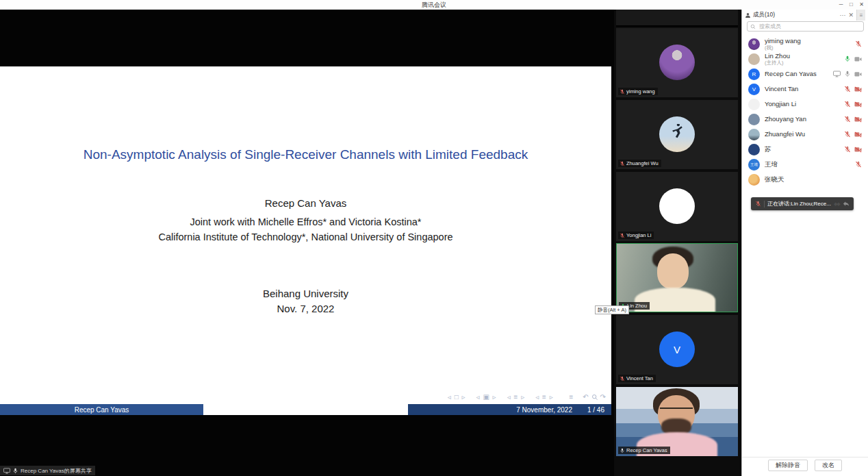  Describe the element at coordinates (805, 89) in the screenshot. I see `member-row-vincent-tan: V Vincent Tan` at that location.